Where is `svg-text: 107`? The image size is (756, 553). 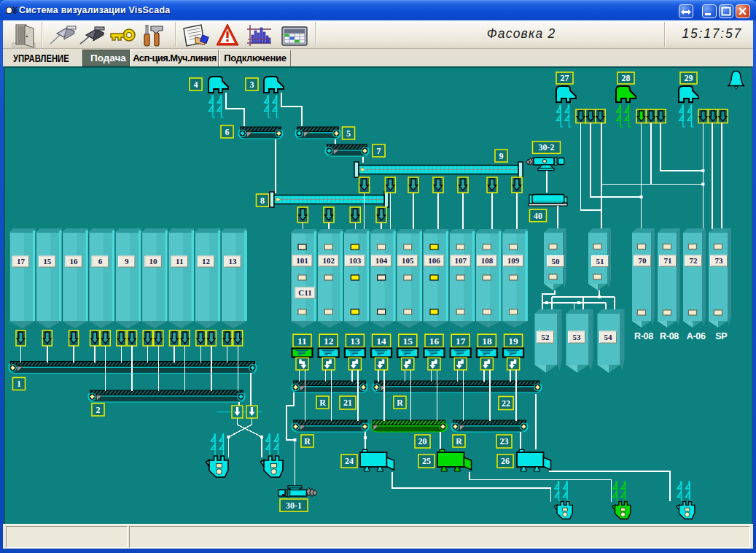 svg-text: 107 is located at coordinates (461, 260).